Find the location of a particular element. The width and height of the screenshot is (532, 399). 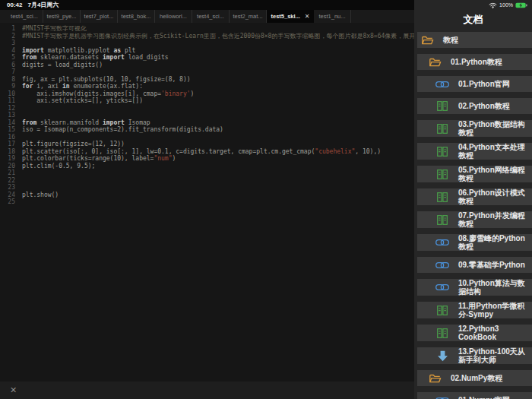

code-line: 6digits = load_digits() is located at coordinates (207, 65).